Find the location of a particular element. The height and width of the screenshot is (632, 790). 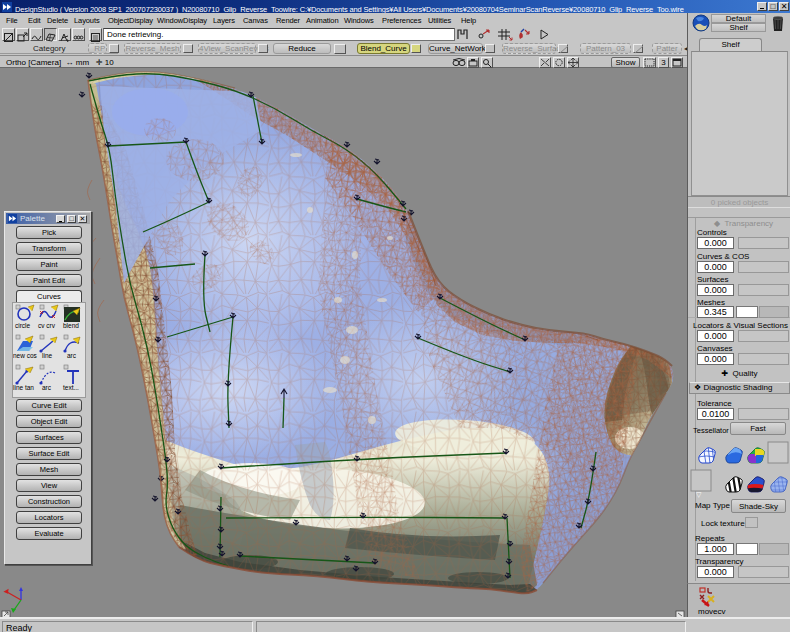

svg-text: text... is located at coordinates (71, 388).